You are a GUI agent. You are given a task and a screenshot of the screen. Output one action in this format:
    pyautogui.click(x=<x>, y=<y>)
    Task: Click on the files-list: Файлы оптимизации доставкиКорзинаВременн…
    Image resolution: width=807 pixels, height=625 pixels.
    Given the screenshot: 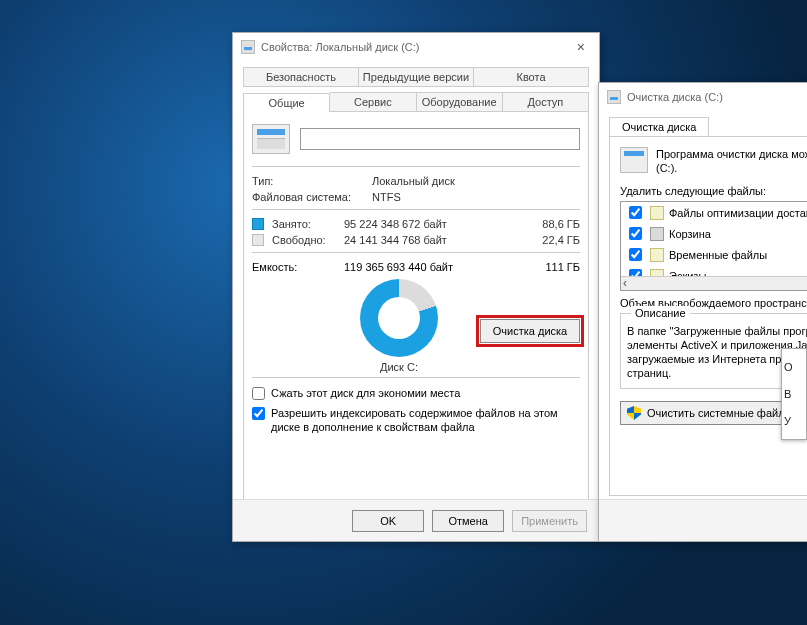 What is the action you would take?
    pyautogui.click(x=714, y=246)
    